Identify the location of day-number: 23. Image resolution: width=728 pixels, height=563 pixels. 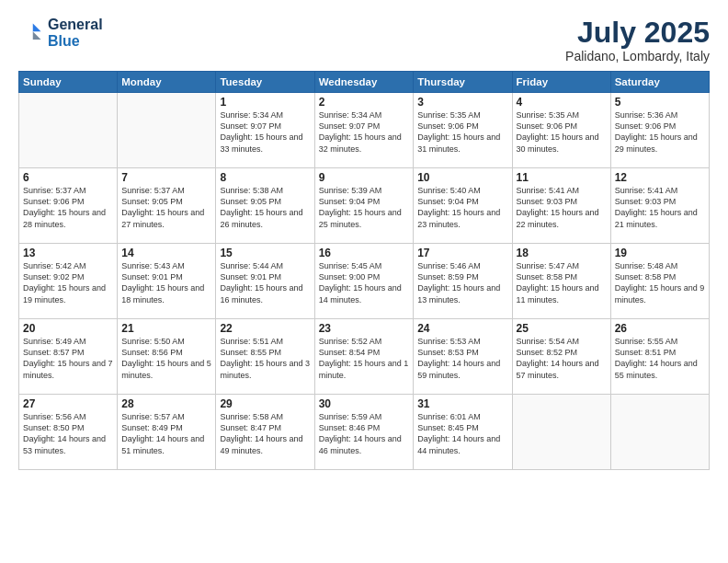
(364, 328).